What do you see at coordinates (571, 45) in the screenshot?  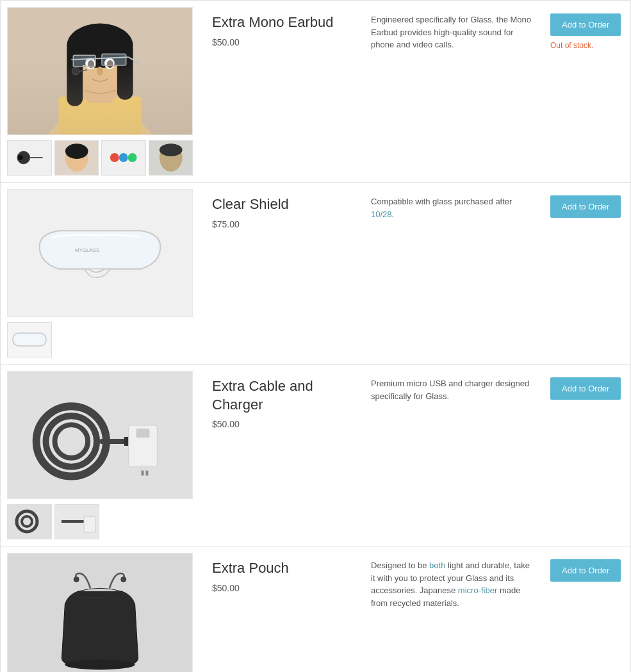 I see `out-of-stock-label-earbud: Out of stock.` at bounding box center [571, 45].